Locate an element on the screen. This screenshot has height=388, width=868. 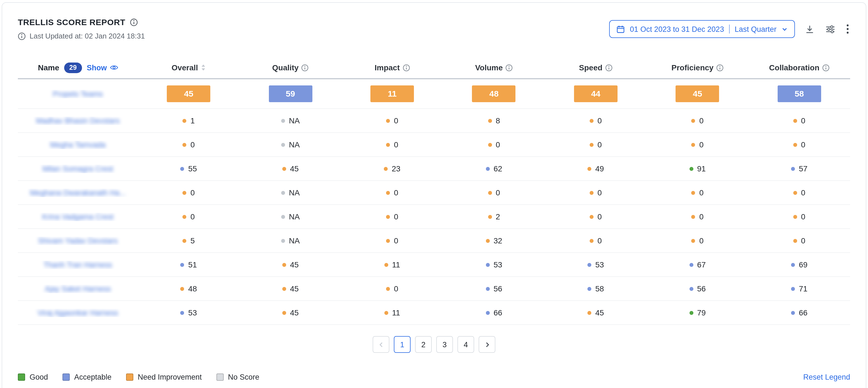
column-header-collaboration: Collaboration is located at coordinates (799, 67).